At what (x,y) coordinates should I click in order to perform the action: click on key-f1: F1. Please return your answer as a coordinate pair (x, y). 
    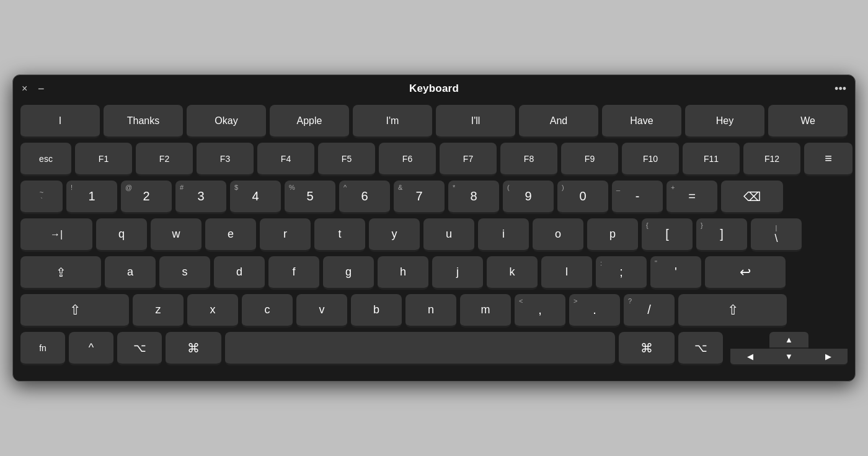
    Looking at the image, I should click on (104, 159).